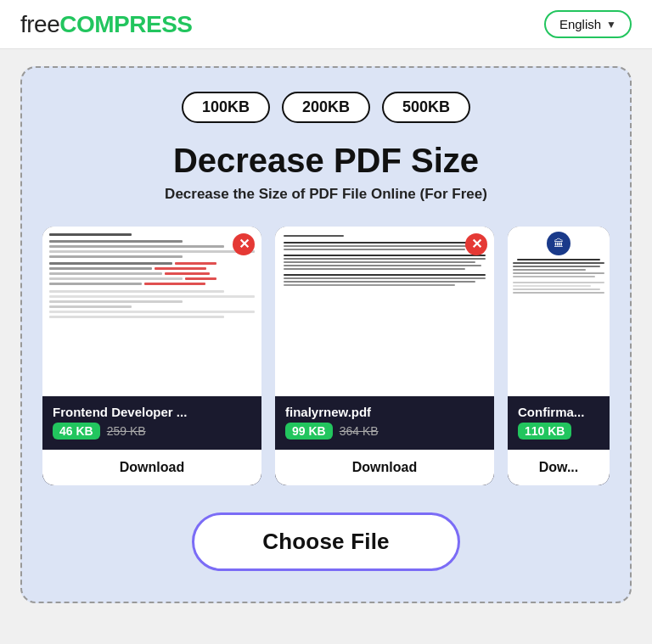 The image size is (652, 644). Describe the element at coordinates (476, 244) in the screenshot. I see `close-card-2-button: ✕` at that location.